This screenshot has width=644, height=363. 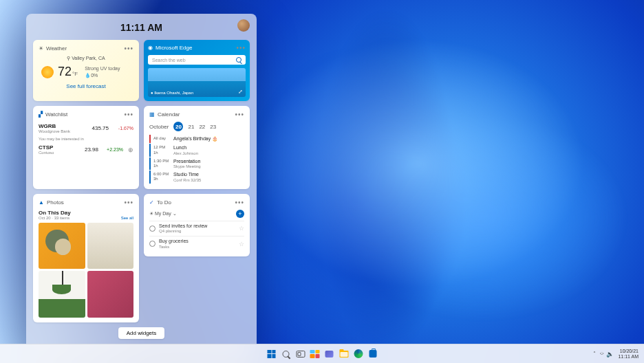 I want to click on edge-image: ● Ikema Ohashi, Japan ⤢, so click(x=197, y=82).